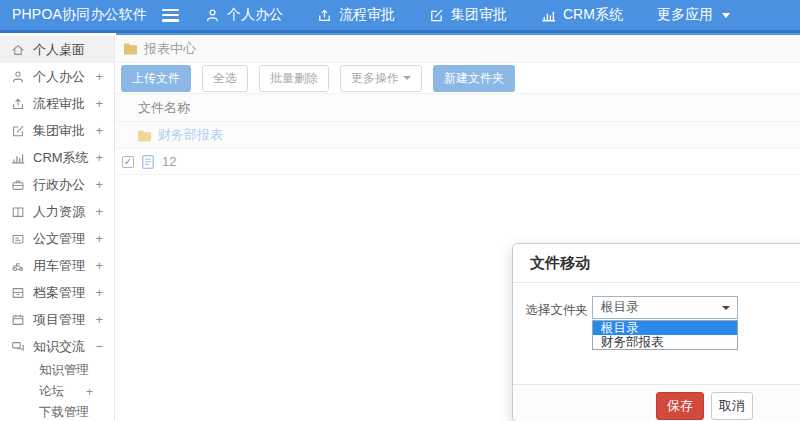 This screenshot has width=800, height=421. Describe the element at coordinates (474, 78) in the screenshot. I see `new-folder-button: 新建文件夹` at that location.